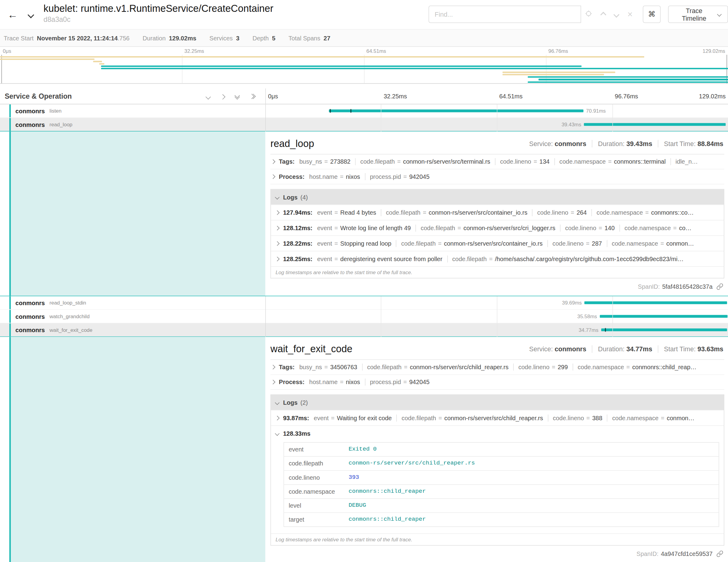  Describe the element at coordinates (376, 51) in the screenshot. I see `minimap-tick-label: 64.51ms` at that location.